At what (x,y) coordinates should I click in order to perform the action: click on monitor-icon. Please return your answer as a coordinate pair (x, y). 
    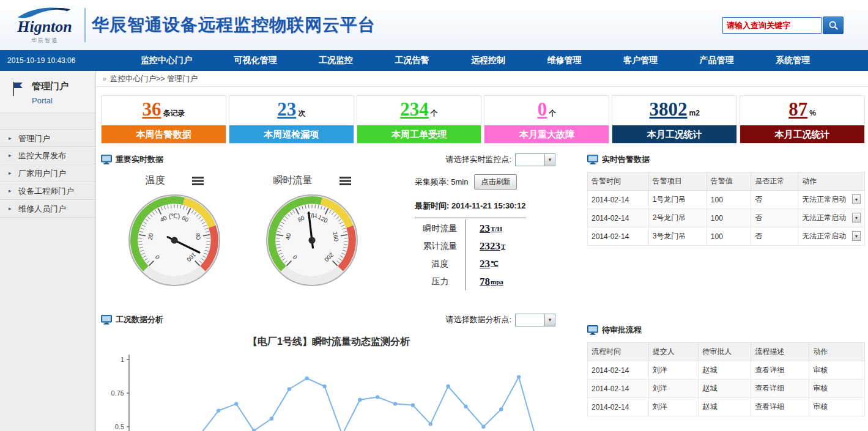
    Looking at the image, I should click on (593, 160).